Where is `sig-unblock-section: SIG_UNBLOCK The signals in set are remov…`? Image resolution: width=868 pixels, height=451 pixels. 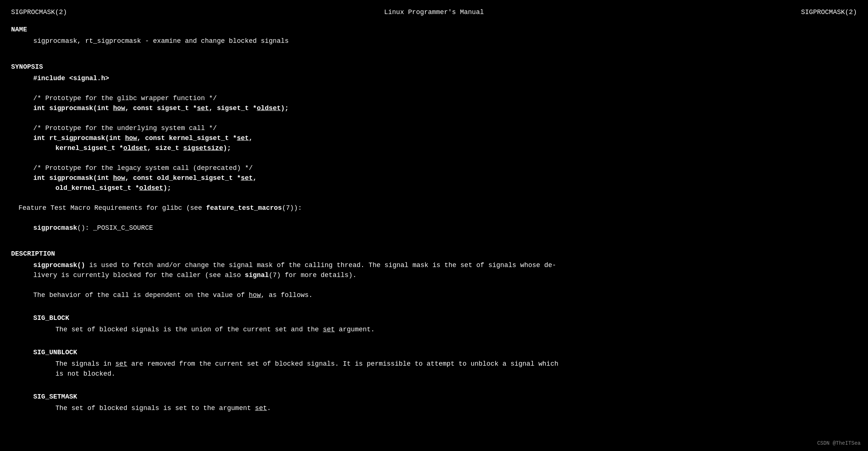 sig-unblock-section: SIG_UNBLOCK The signals in set are remov… is located at coordinates (434, 363).